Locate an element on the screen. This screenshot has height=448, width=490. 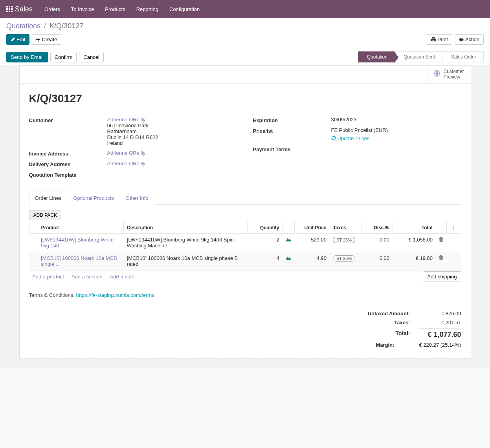
breadcrumb-root: Quotations is located at coordinates (24, 26).